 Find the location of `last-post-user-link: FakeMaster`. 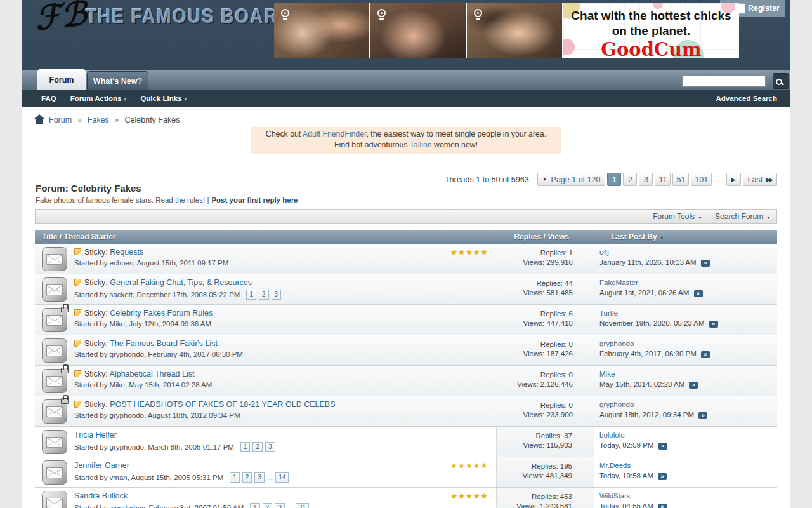

last-post-user-link: FakeMaster is located at coordinates (619, 283).